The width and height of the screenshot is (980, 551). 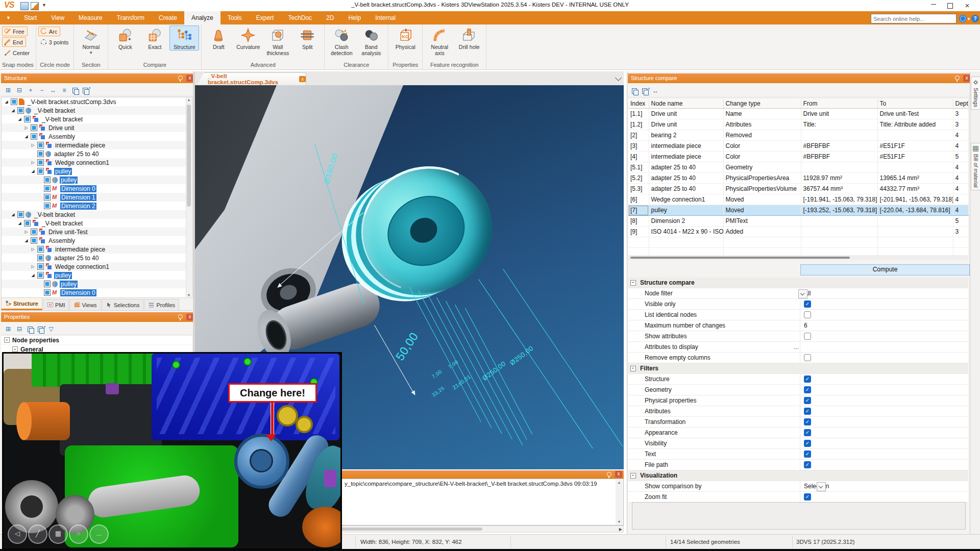 I want to click on setting-row-transformation: Transformation✓, so click(x=798, y=422).